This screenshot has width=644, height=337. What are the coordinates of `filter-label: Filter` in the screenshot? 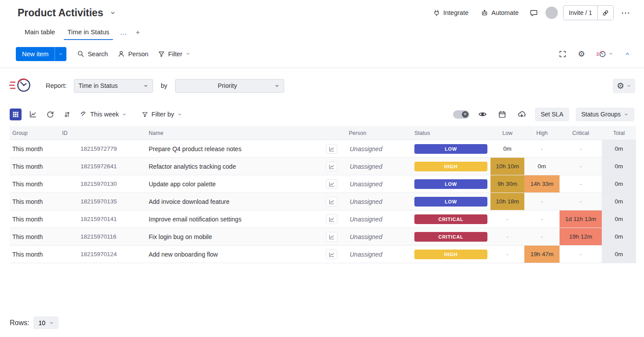 It's located at (175, 54).